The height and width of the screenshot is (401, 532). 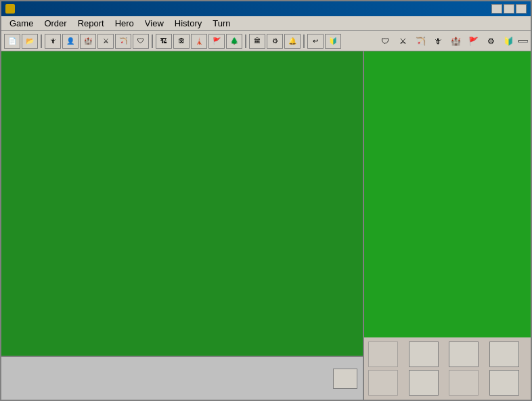 What do you see at coordinates (266, 24) in the screenshot?
I see `menubar: Game Order Report Hero View History Turn` at bounding box center [266, 24].